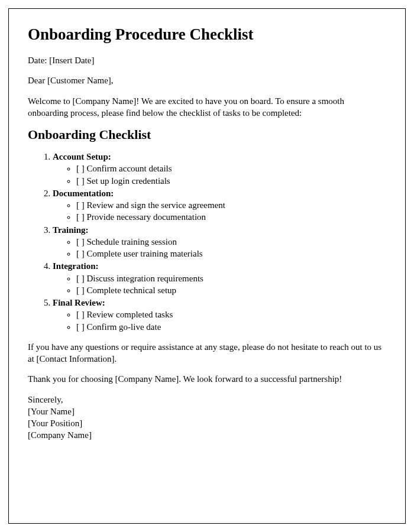  I want to click on signature-block: Sincerely, [Your Name] [Your Position] […, so click(207, 417).